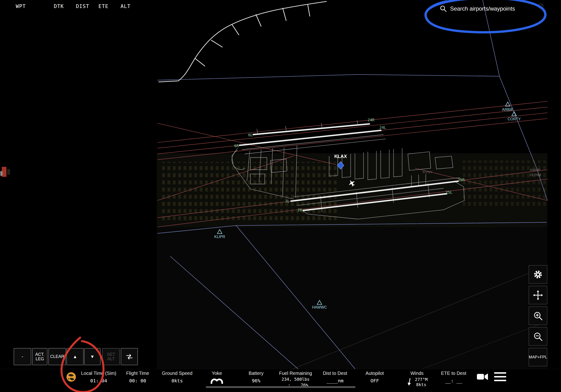  What do you see at coordinates (129, 357) in the screenshot?
I see `reverse-fpl-button` at bounding box center [129, 357].